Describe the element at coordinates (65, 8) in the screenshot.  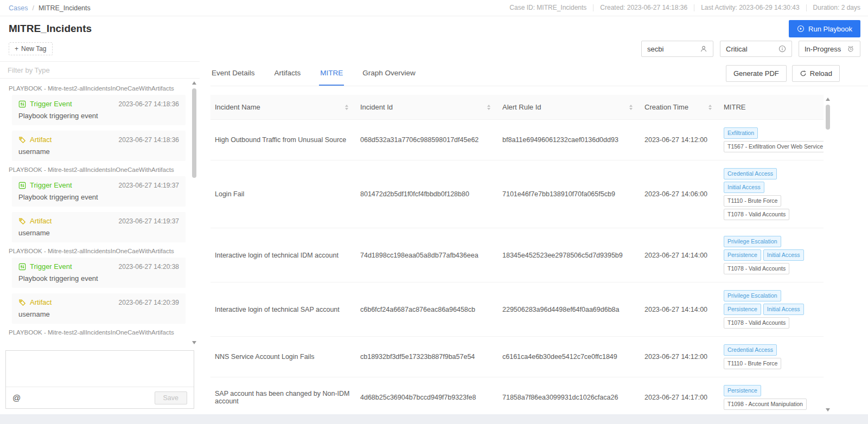
I see `breadcrumb-current: MITRE_Incidents` at that location.